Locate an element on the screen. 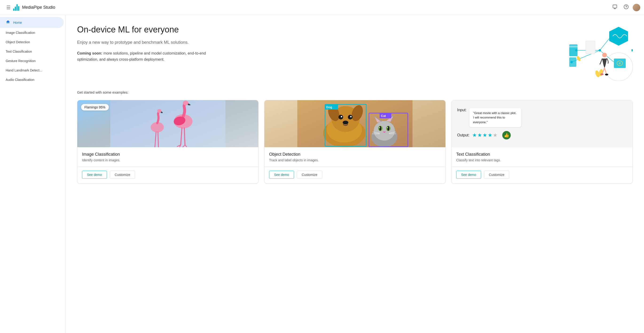 The image size is (644, 333). help-icon is located at coordinates (626, 8).